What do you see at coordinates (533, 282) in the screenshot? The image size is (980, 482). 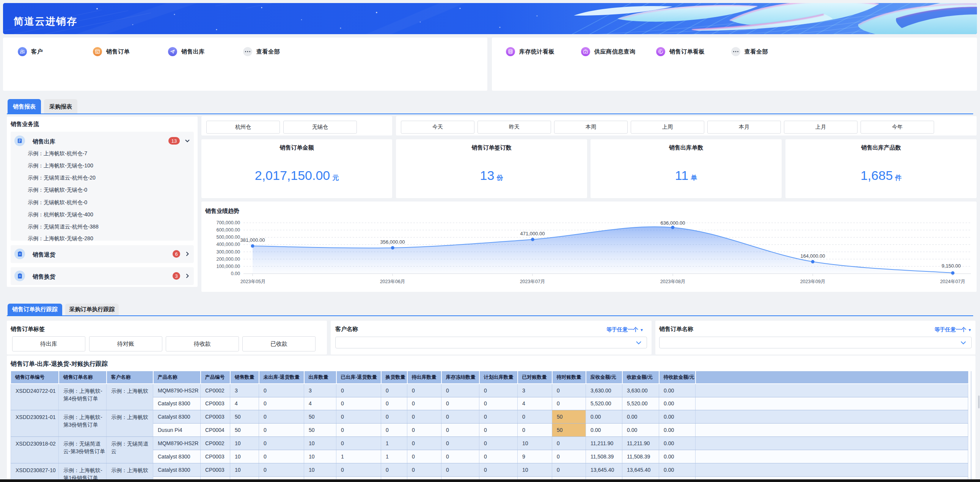 I see `svg-text: 2023年07月` at bounding box center [533, 282].